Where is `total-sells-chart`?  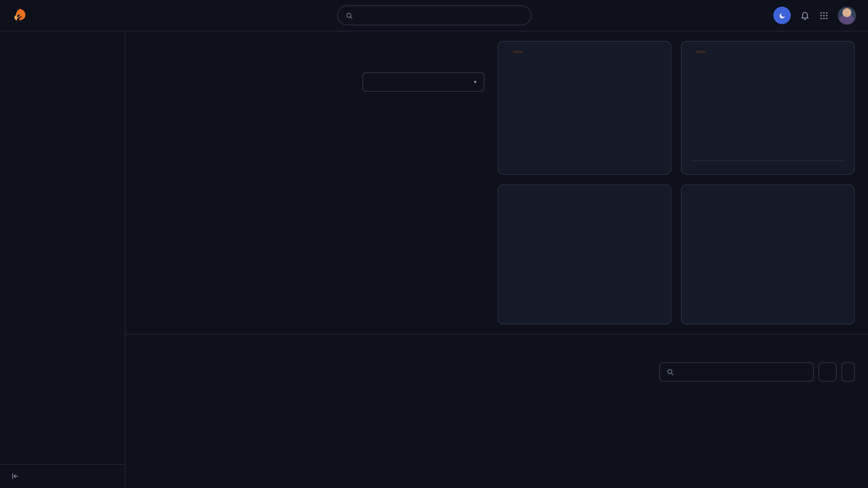 total-sells-chart is located at coordinates (312, 167).